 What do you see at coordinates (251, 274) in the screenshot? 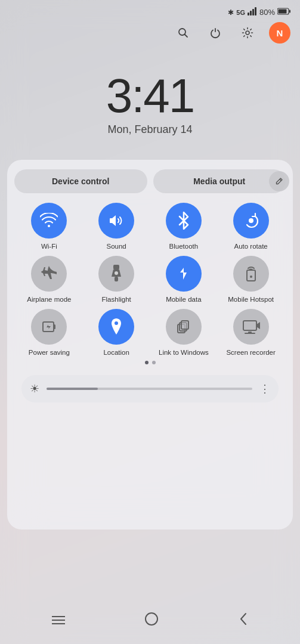
I see `hotspot-icon` at bounding box center [251, 274].